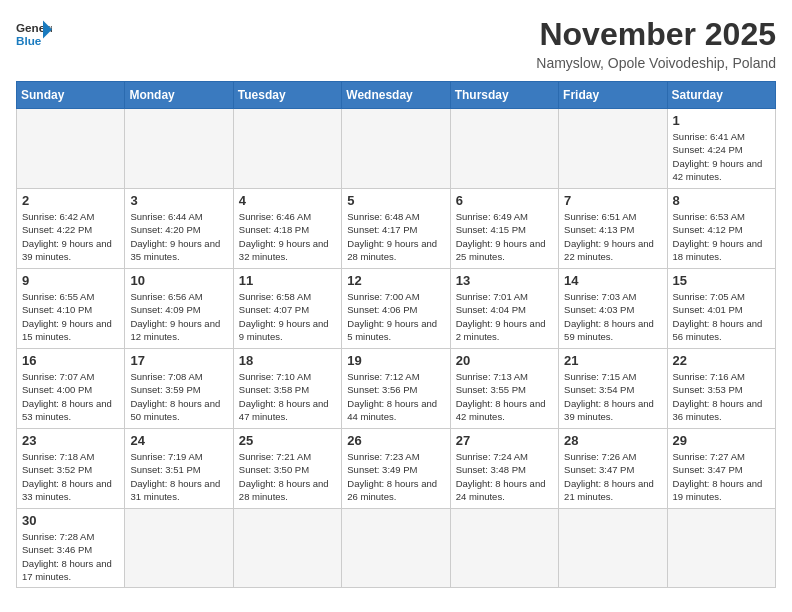 The height and width of the screenshot is (612, 792). Describe the element at coordinates (178, 200) in the screenshot. I see `day-number: 3` at that location.